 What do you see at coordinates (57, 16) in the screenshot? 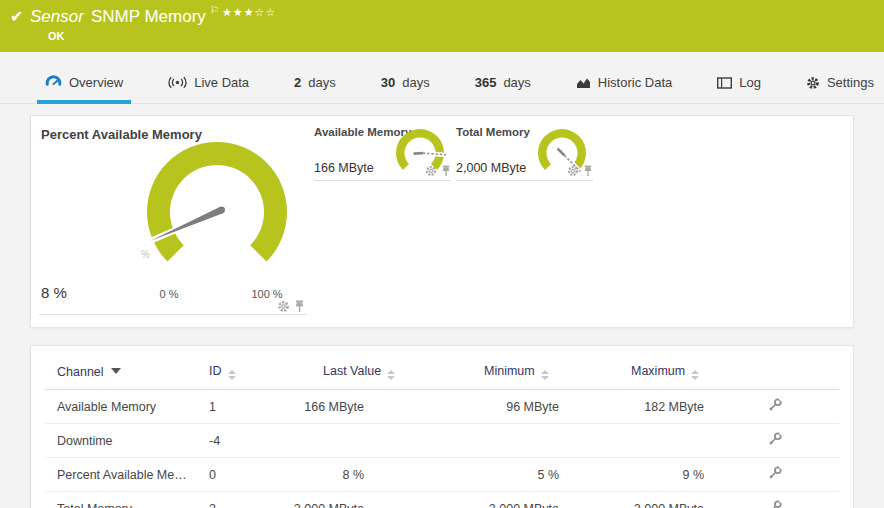
I see `sensor-kind-label: Sensor` at bounding box center [57, 16].